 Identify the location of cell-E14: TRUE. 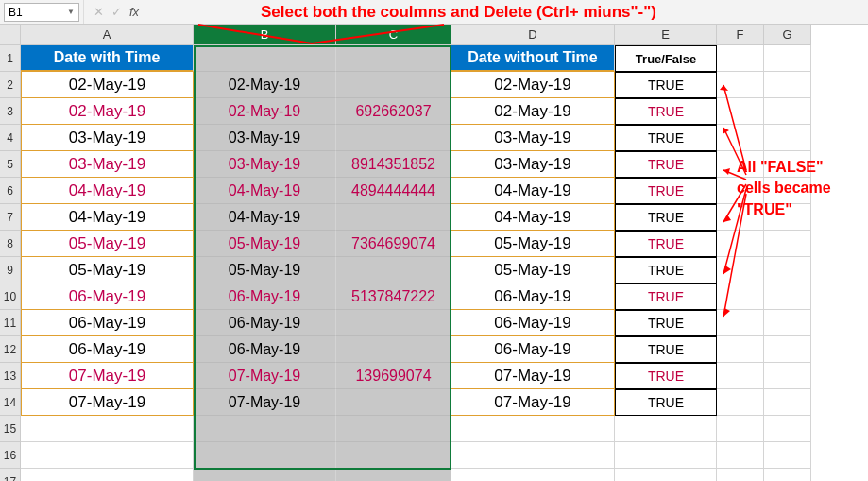
(666, 403).